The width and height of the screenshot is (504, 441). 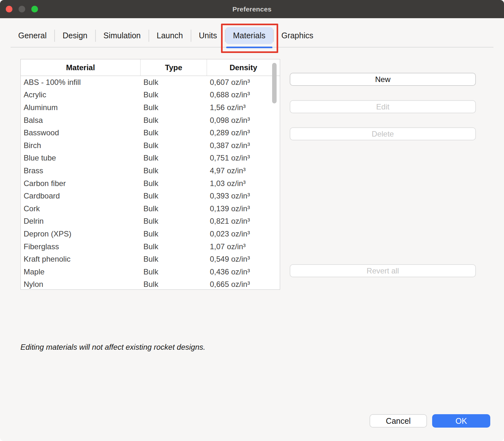 I want to click on cell-material: Depron (XPS), so click(x=80, y=234).